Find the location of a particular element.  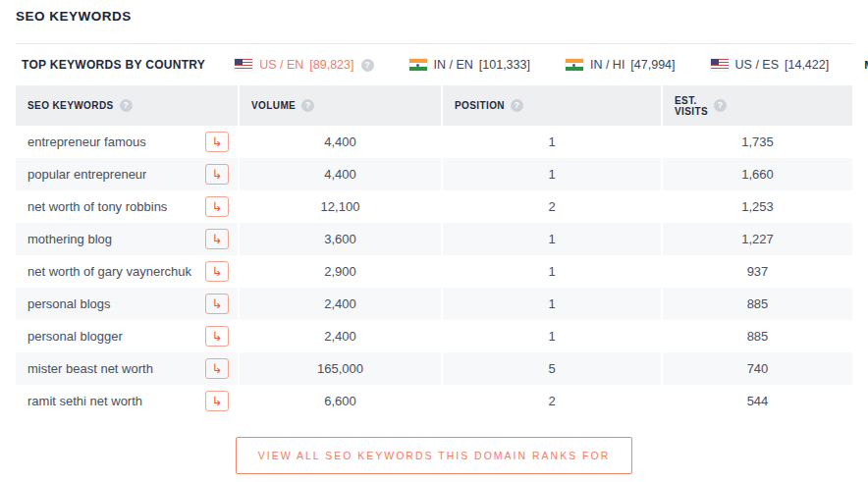

country-tab-label: IN / HI is located at coordinates (607, 65).